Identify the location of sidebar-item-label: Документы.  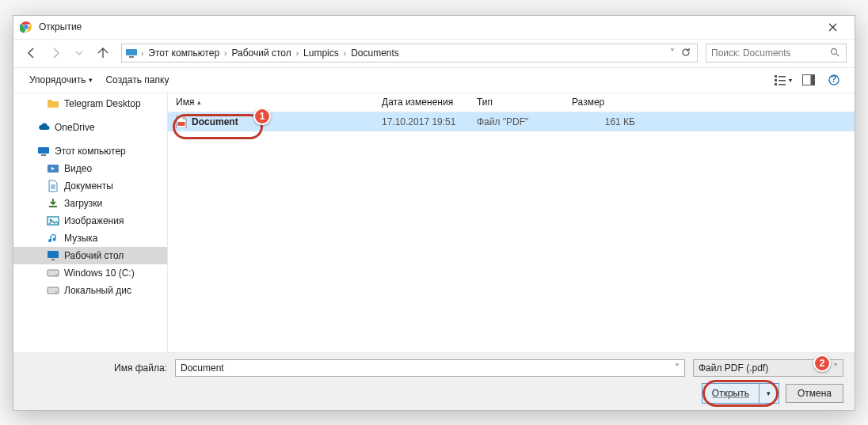
(89, 186).